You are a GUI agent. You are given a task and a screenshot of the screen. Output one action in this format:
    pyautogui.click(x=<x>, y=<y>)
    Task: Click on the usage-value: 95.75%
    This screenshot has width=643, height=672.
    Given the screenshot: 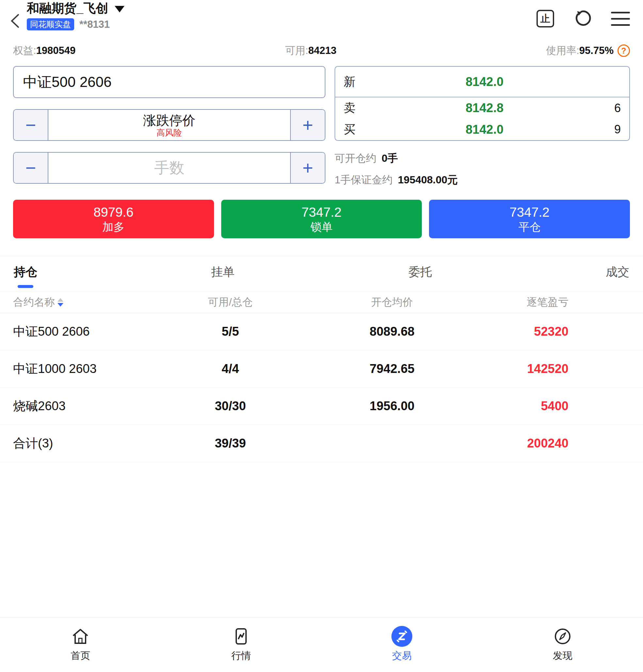 What is the action you would take?
    pyautogui.click(x=596, y=51)
    